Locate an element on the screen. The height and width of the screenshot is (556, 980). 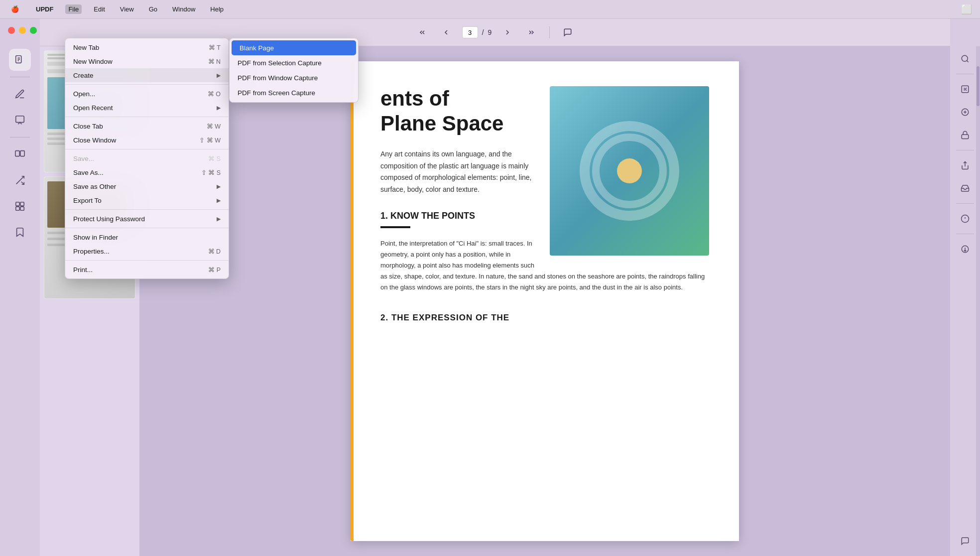
window-menu-item: Window is located at coordinates (184, 9).